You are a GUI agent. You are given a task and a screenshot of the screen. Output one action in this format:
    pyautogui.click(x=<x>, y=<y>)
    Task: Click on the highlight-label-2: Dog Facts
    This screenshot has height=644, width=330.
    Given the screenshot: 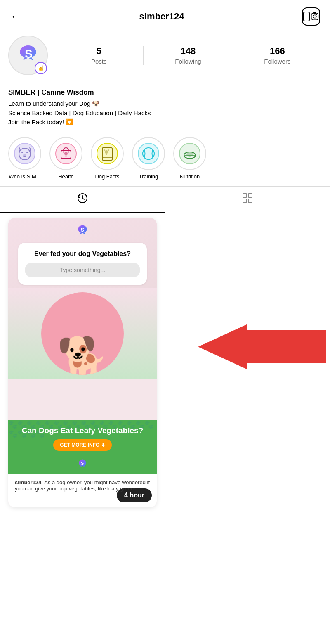 What is the action you would take?
    pyautogui.click(x=107, y=177)
    